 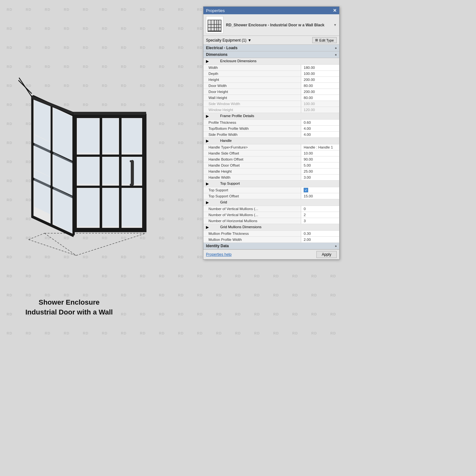 I want to click on section-dimensions-collapse: «, so click(x=336, y=55).